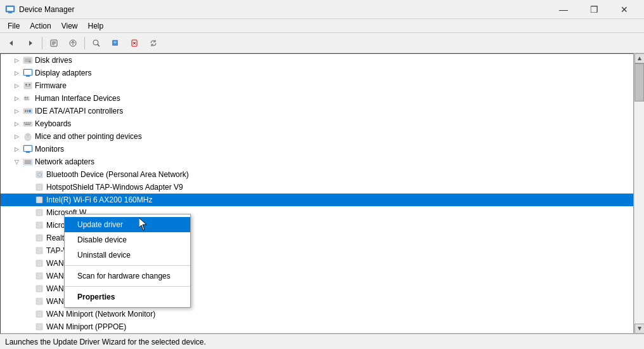  I want to click on bluetooth-icon: ⬡, so click(39, 174).